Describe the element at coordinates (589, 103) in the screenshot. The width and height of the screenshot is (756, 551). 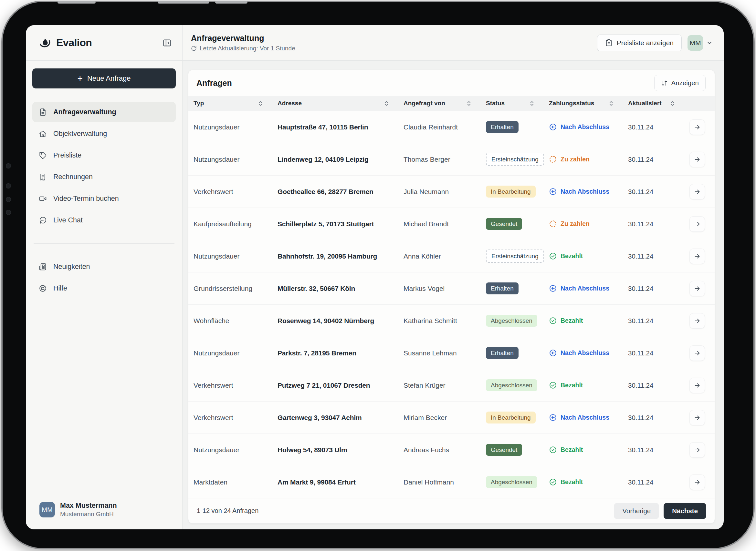
I see `column-header-zahlungsstatus: Zahlungsstatus` at that location.